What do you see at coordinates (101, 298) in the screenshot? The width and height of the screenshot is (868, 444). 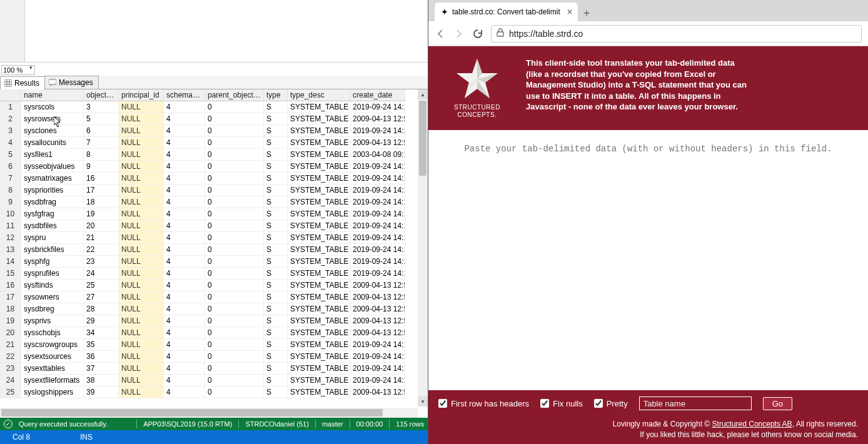 I see `cell: 27` at bounding box center [101, 298].